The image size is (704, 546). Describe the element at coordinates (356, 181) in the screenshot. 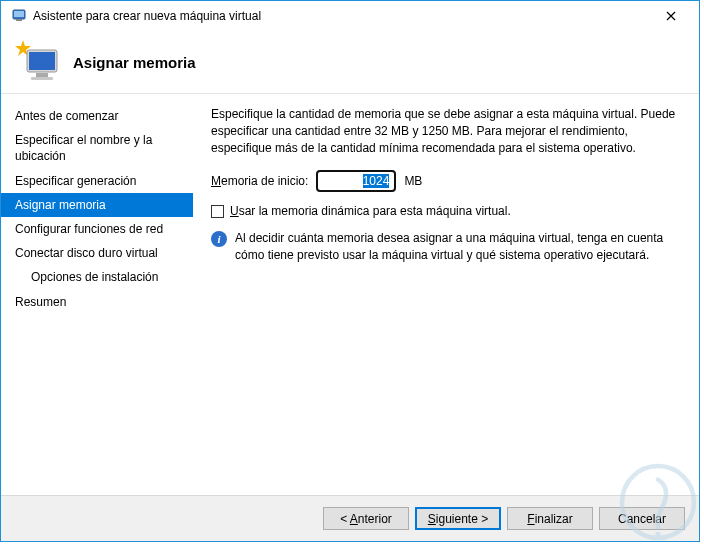

I see `memory-input` at that location.